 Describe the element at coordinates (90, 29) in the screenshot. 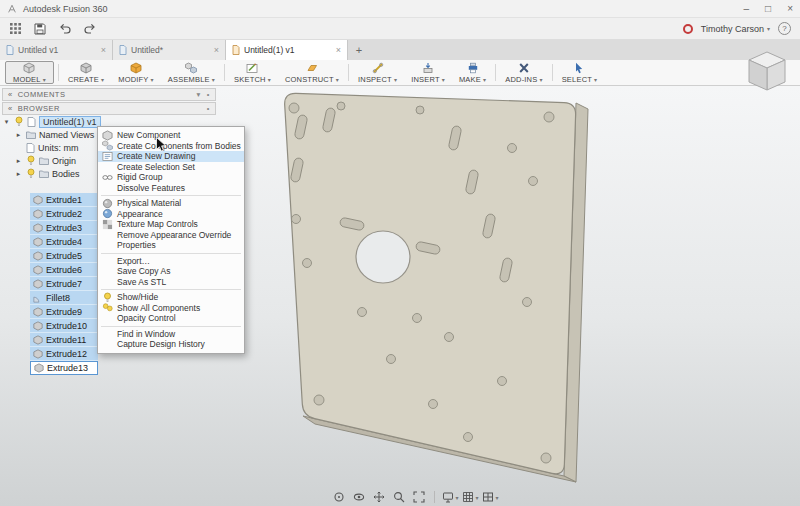

I see `redo-icon` at that location.